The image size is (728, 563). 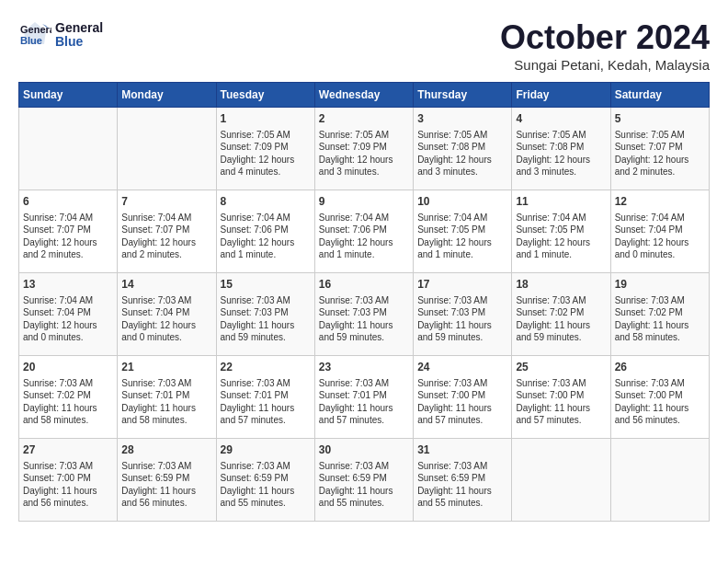 What do you see at coordinates (364, 96) in the screenshot?
I see `day-header-wednesday: Wednesday` at bounding box center [364, 96].